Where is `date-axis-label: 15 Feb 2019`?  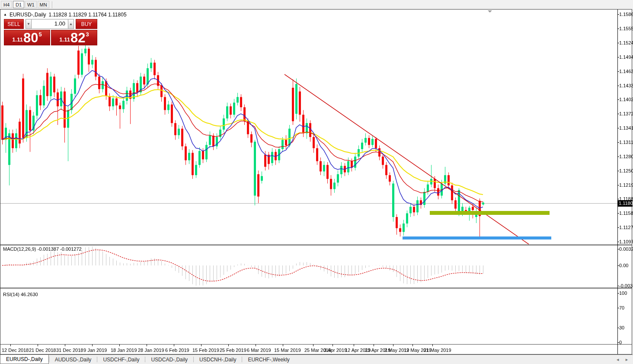
date-axis-label: 15 Feb 2019 is located at coordinates (206, 350).